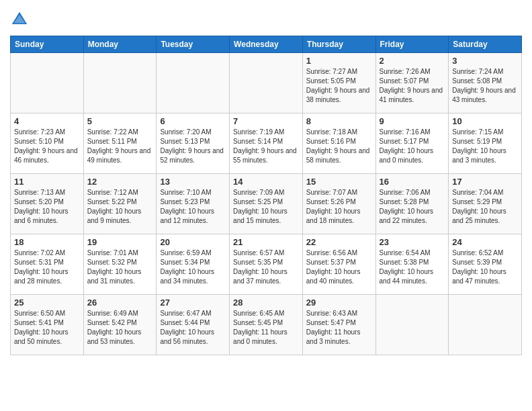 The width and height of the screenshot is (532, 411). What do you see at coordinates (47, 121) in the screenshot?
I see `day-number: 4` at bounding box center [47, 121].